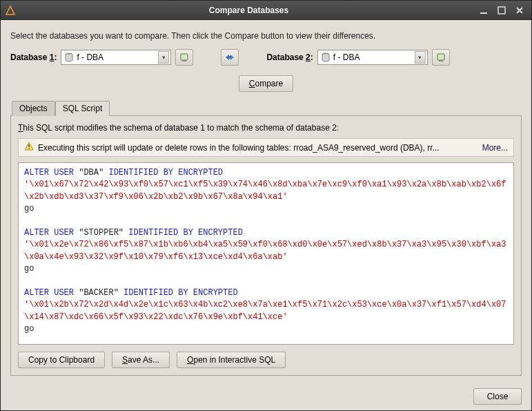 This screenshot has width=532, height=411. Describe the element at coordinates (266, 233) in the screenshot. I see `sql-alter-line: ALTER USER "STOPPER" IDENTIFIED BY ENCRY…` at that location.